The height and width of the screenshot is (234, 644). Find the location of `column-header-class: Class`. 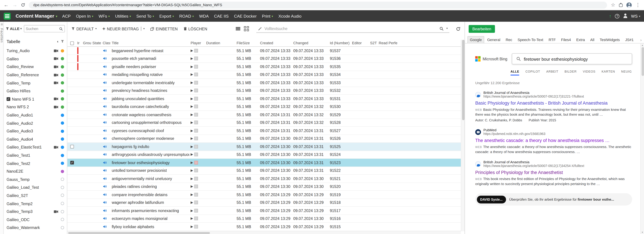

column-header-class: Class is located at coordinates (106, 43).